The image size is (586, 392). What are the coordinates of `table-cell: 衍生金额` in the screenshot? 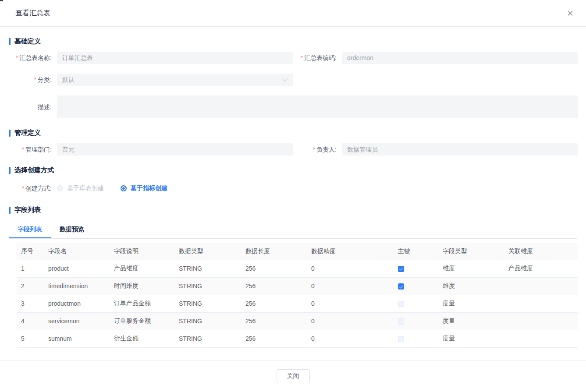 It's located at (142, 339).